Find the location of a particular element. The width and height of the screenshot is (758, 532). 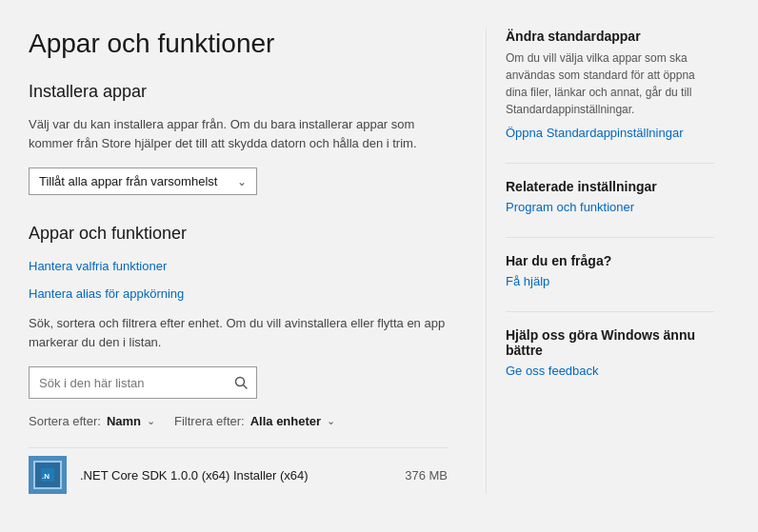

right-section-help: Har du en fråga? Få hjälp is located at coordinates (609, 270).